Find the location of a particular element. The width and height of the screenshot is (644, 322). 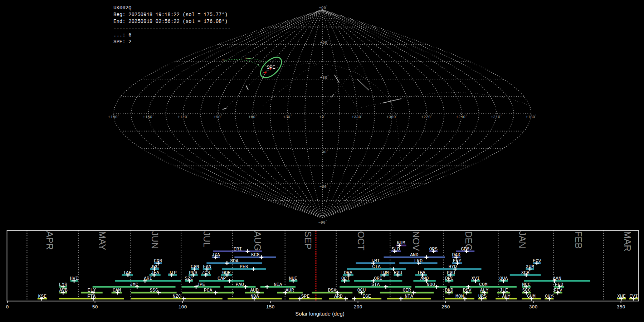

svg-text: JAN is located at coordinates (522, 240).